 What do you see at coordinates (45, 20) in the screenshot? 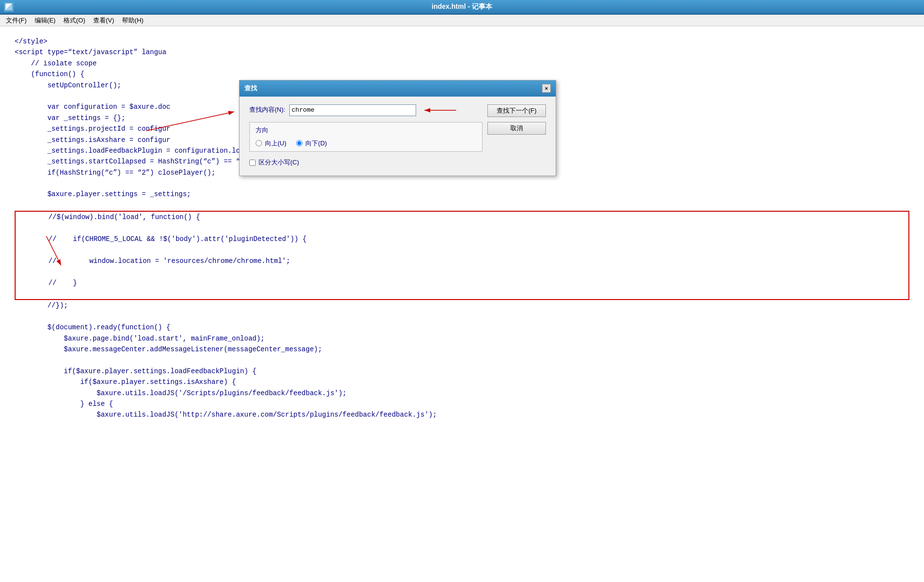
I see `menu-edit: 编辑(E)` at bounding box center [45, 20].